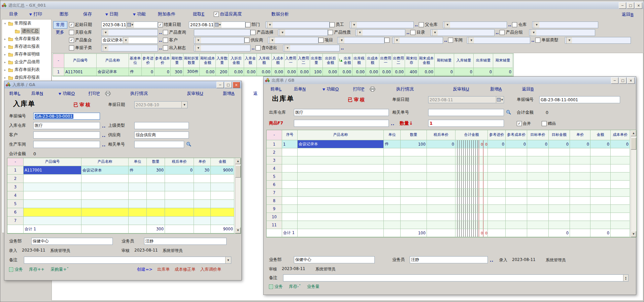 The image size is (644, 302). What do you see at coordinates (450, 80) in the screenshot?
I see `gb-titlebar: 出库单 / GB ─ □ ×` at bounding box center [450, 80].